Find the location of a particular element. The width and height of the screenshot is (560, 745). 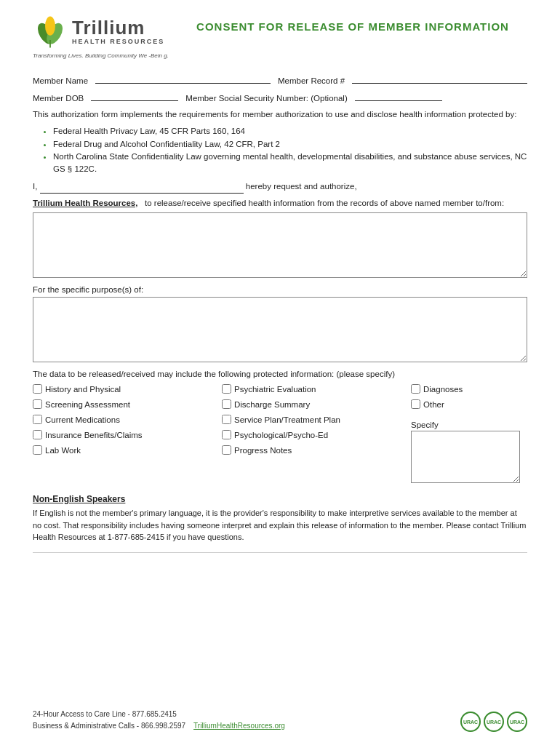

member-name-field is located at coordinates (183, 78).